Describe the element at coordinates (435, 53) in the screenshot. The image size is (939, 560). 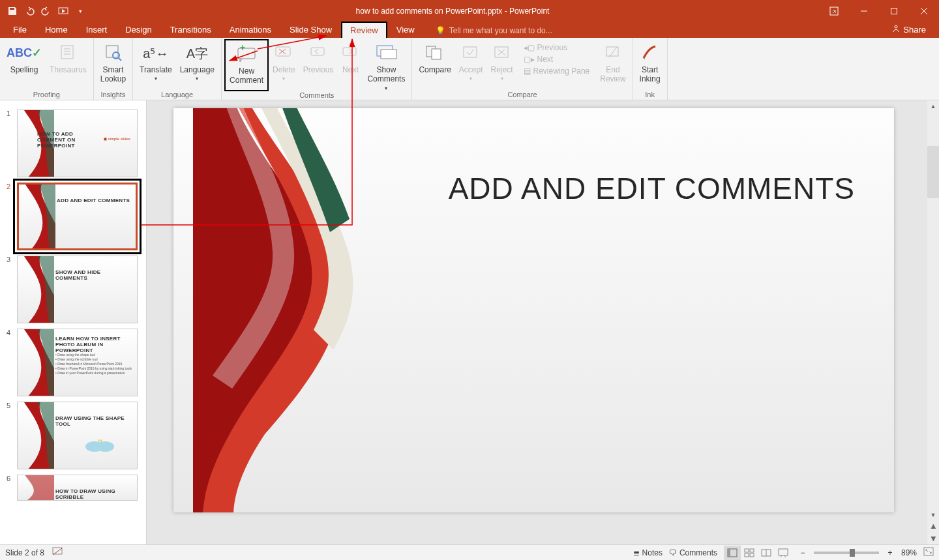
I see `compare-icon` at that location.